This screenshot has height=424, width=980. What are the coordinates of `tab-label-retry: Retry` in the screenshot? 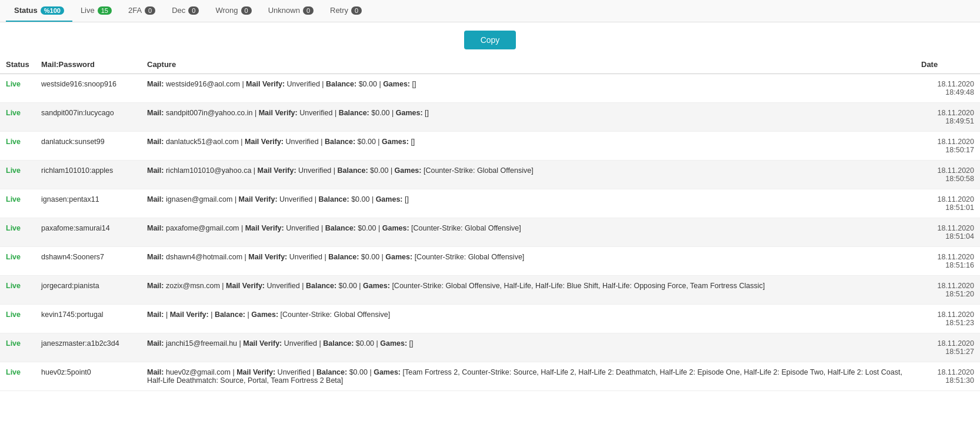 It's located at (339, 11).